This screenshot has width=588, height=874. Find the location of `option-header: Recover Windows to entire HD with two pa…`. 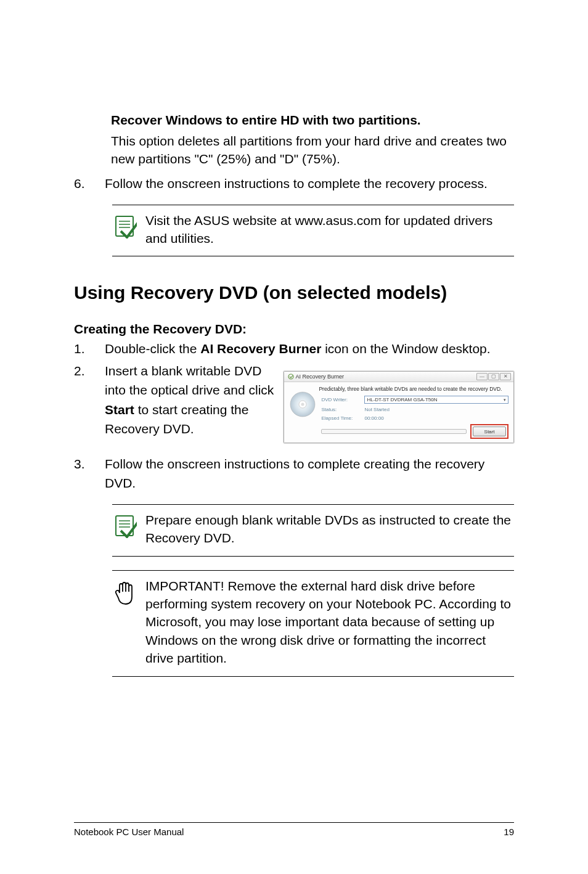

option-header: Recover Windows to entire HD with two pa… is located at coordinates (312, 120).